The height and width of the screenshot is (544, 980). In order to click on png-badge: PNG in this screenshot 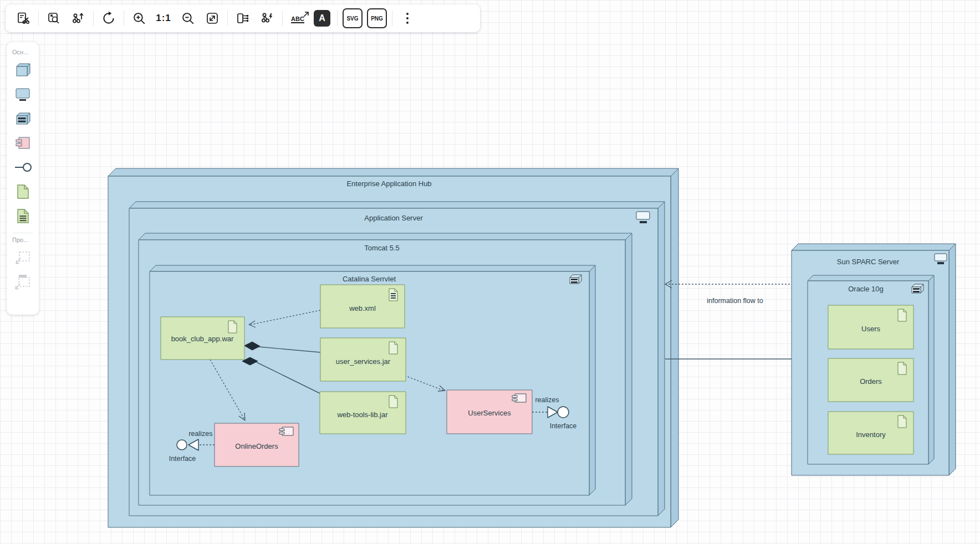, I will do `click(377, 18)`.